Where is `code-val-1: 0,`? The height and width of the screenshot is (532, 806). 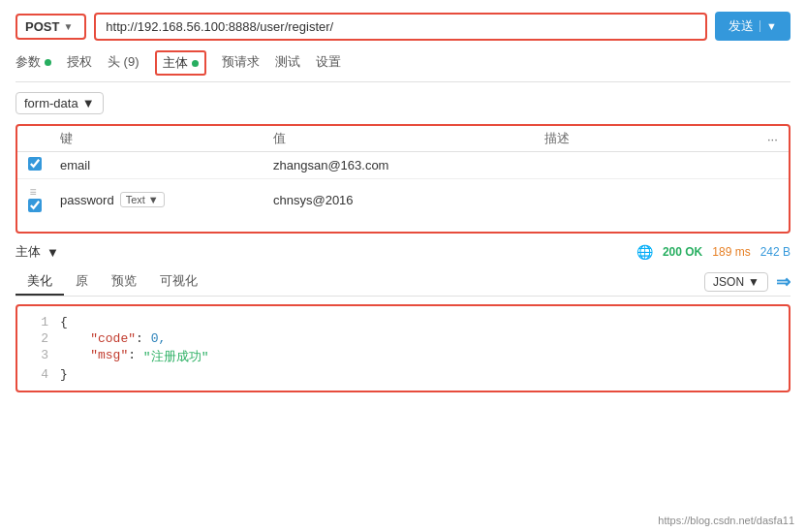 code-val-1: 0, is located at coordinates (159, 339).